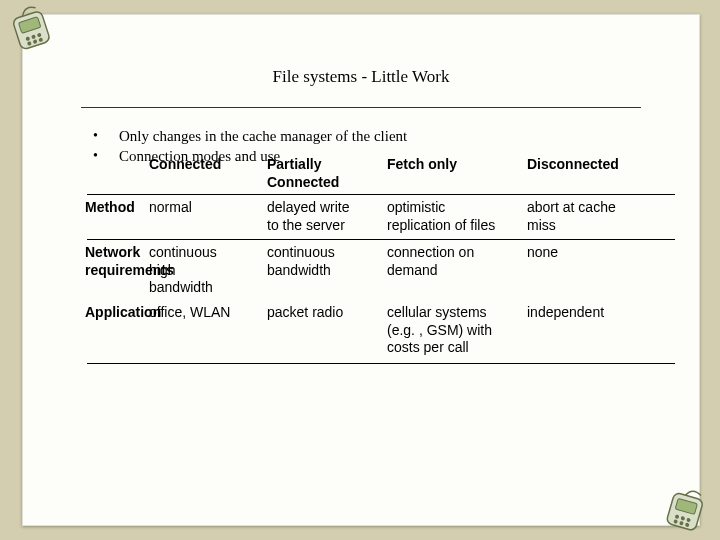 Image resolution: width=720 pixels, height=540 pixels. What do you see at coordinates (361, 77) in the screenshot?
I see `slide-title: File systems - Little Work` at bounding box center [361, 77].